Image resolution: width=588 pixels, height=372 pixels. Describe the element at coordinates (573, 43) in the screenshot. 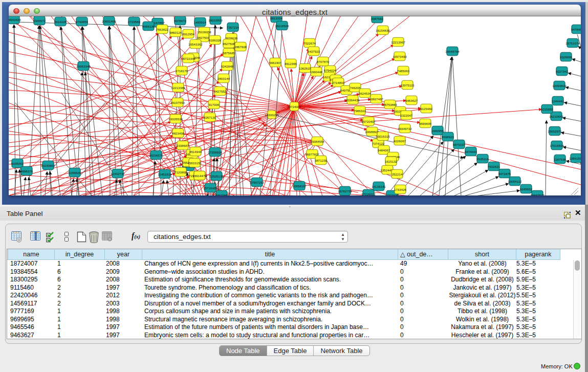

I see `svg-text: 15751074` at that location.